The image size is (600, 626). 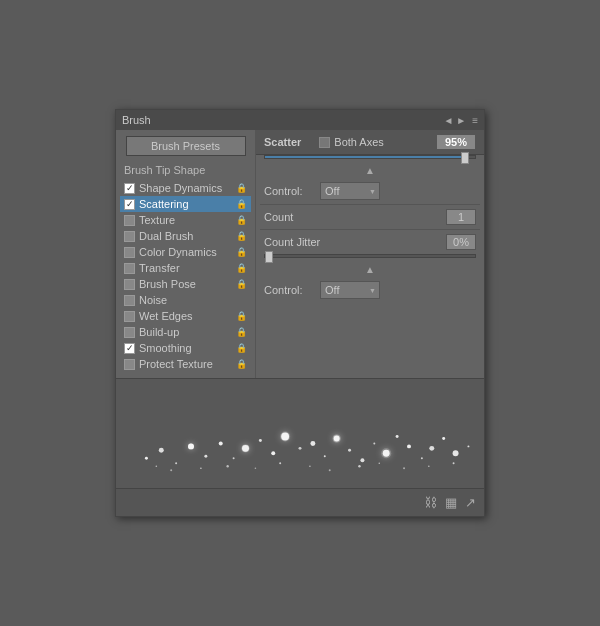 I want to click on both-axes-checkbox, so click(x=324, y=142).